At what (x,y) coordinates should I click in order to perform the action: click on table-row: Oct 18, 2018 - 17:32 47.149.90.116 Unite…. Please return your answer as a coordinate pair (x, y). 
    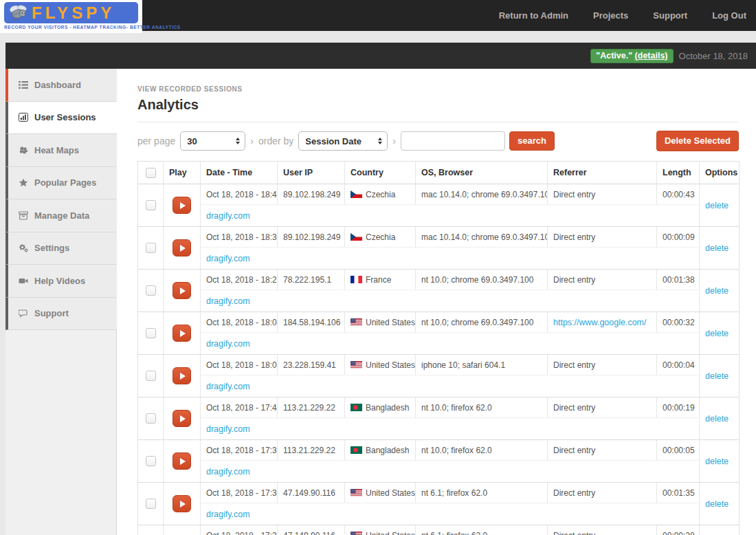
    Looking at the image, I should click on (438, 530).